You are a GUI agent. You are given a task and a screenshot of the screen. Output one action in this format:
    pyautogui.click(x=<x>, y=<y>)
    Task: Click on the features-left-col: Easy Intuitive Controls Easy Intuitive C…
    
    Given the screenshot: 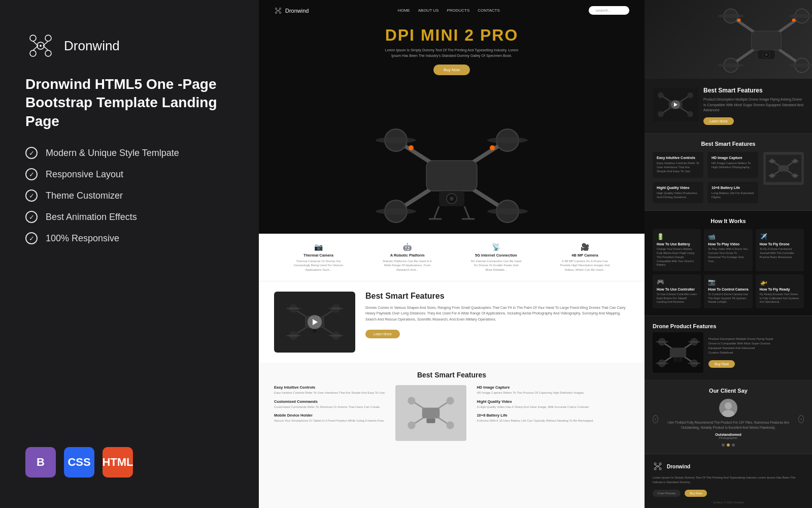 What is the action you would take?
    pyautogui.click(x=330, y=404)
    